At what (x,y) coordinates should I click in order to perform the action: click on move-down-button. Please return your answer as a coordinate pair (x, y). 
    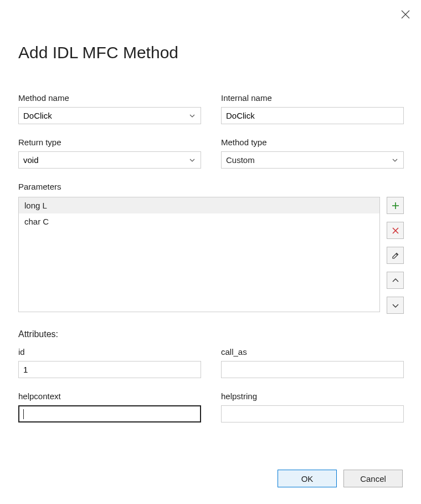
    Looking at the image, I should click on (396, 305).